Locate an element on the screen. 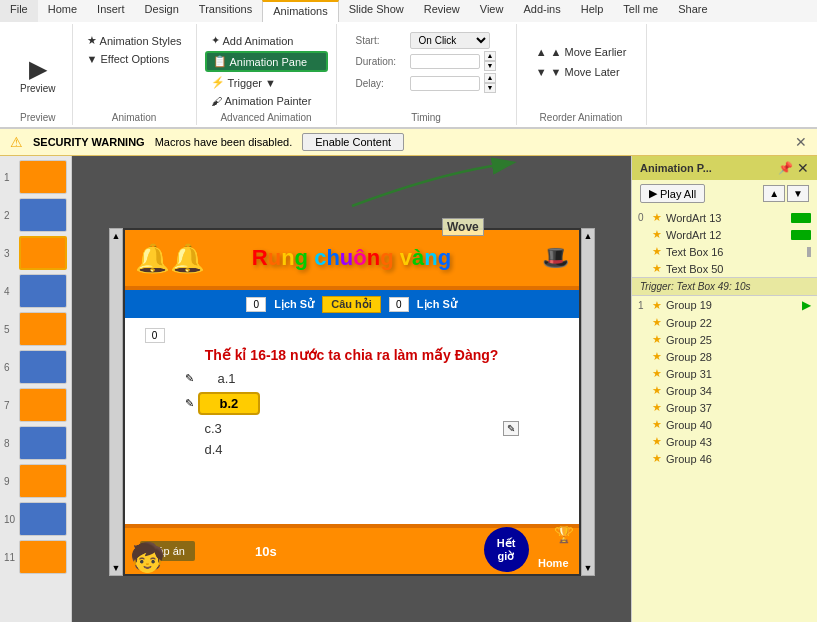 The image size is (817, 622). trigger-button: ⚡ Trigger ▼ is located at coordinates (266, 82).